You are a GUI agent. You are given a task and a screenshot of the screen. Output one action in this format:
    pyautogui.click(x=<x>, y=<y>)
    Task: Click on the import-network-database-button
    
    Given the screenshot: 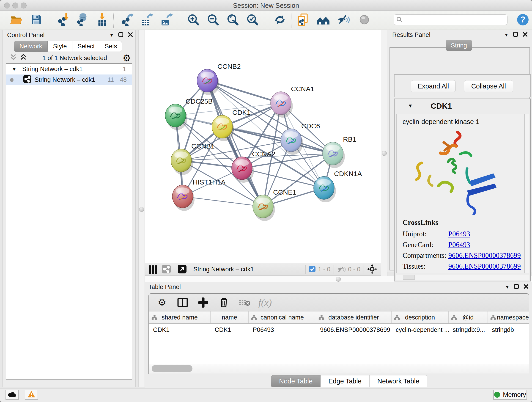 What is the action you would take?
    pyautogui.click(x=82, y=20)
    